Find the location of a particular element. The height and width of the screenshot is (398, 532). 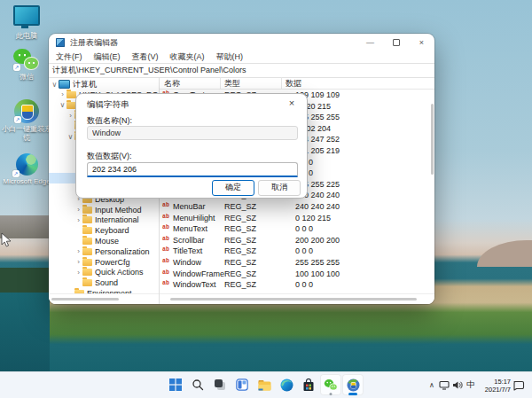

tree-item-quick-actions: ›Quick Actions is located at coordinates (104, 272).